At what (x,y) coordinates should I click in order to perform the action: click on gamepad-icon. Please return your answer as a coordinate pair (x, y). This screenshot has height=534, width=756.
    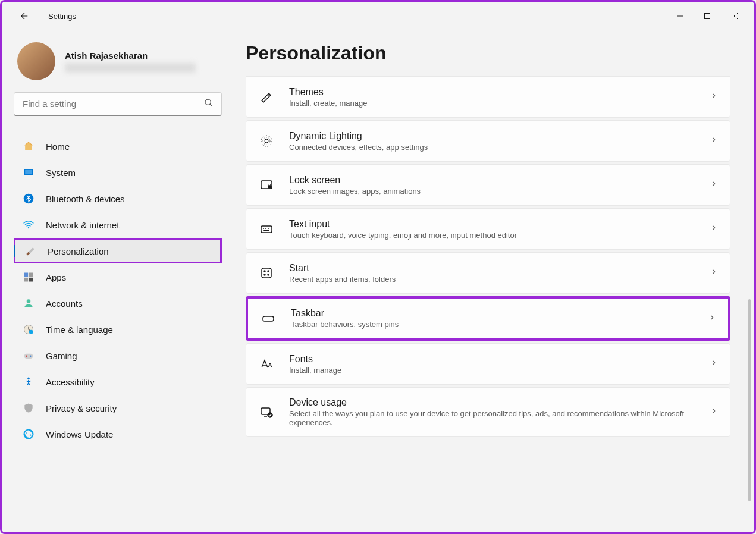
    Looking at the image, I should click on (29, 356).